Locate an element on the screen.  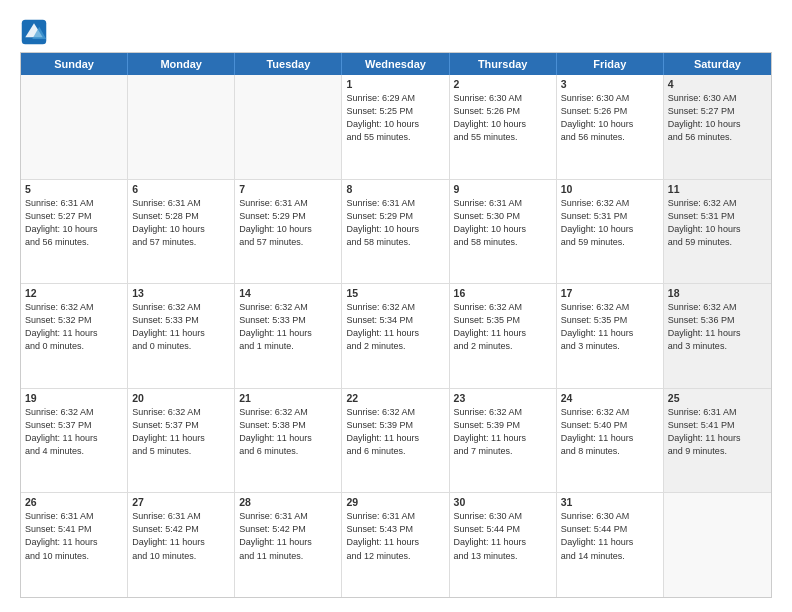
day-number: 18 is located at coordinates (718, 293).